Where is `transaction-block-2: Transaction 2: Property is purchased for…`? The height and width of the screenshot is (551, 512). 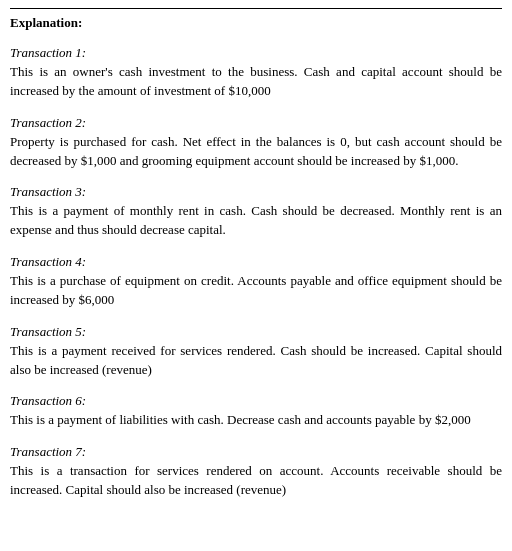 transaction-block-2: Transaction 2: Property is purchased for… is located at coordinates (256, 143).